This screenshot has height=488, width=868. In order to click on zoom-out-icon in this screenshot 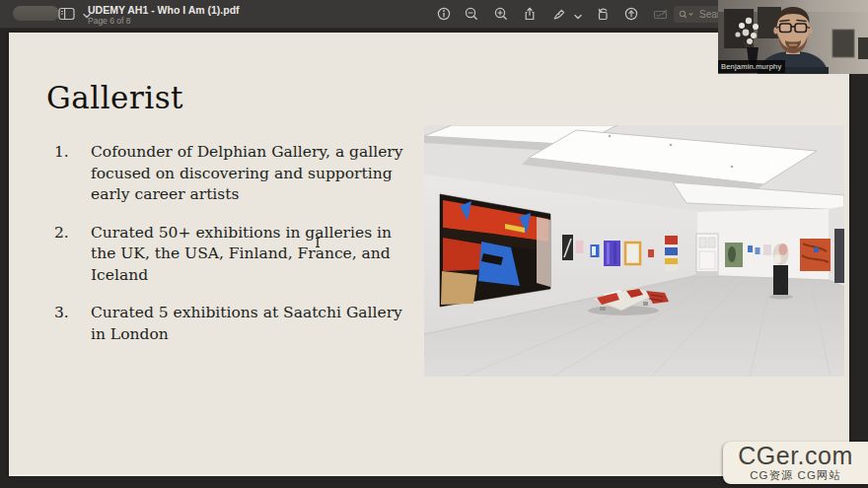, I will do `click(471, 14)`.